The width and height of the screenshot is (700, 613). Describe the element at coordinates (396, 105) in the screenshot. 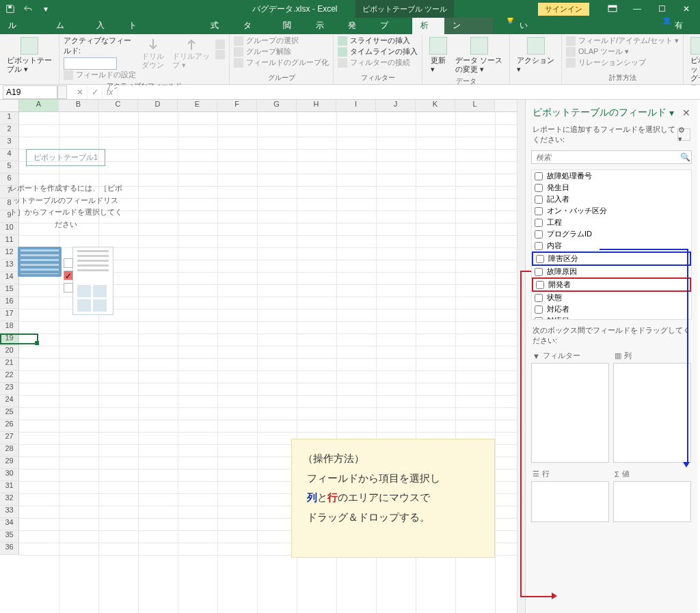

I see `column-header: J` at that location.